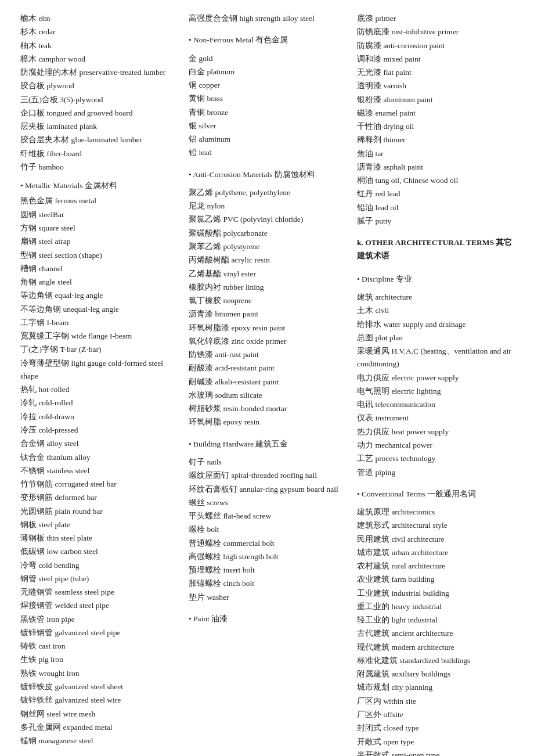  What do you see at coordinates (435, 325) in the screenshot?
I see `list-item: 给排水 water supply and drainage` at bounding box center [435, 325].